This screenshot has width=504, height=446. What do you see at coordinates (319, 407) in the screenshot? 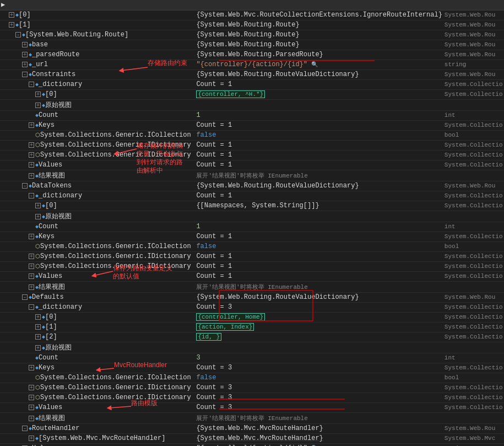
I see `row-value-cell: Count = 3` at bounding box center [319, 407].